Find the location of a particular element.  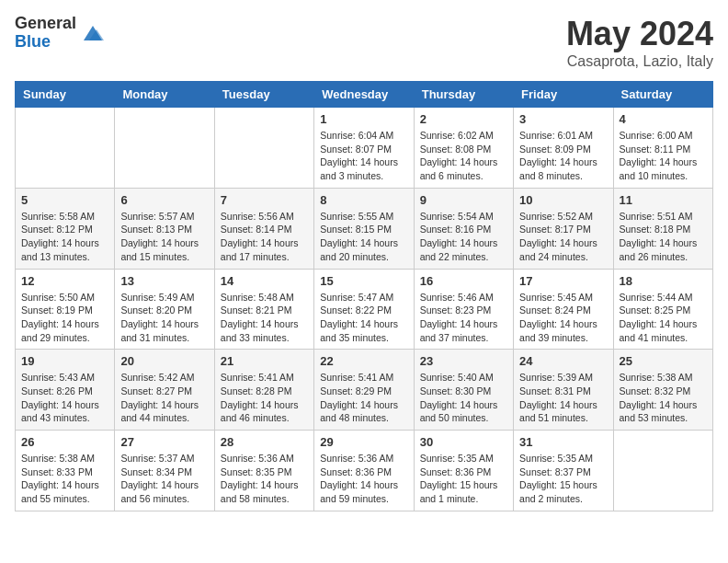

day-detail: Sunrise: 5:35 AM Sunset: 8:37 PM Dayligh… is located at coordinates (563, 478).